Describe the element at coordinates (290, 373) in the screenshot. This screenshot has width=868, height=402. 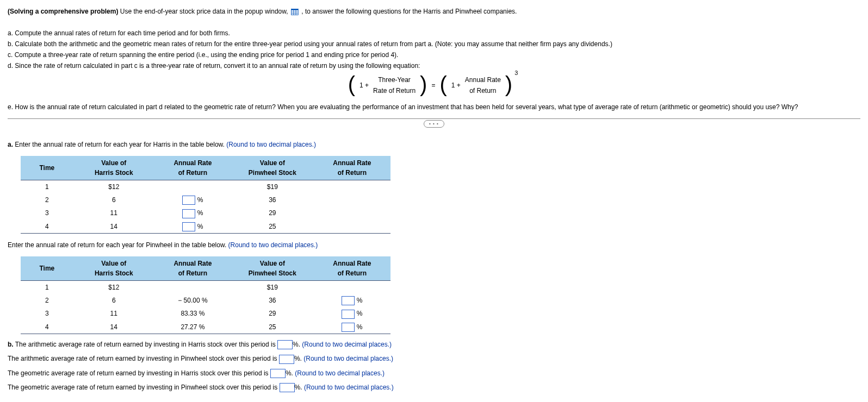
I see `b-text-3b: %.` at that location.